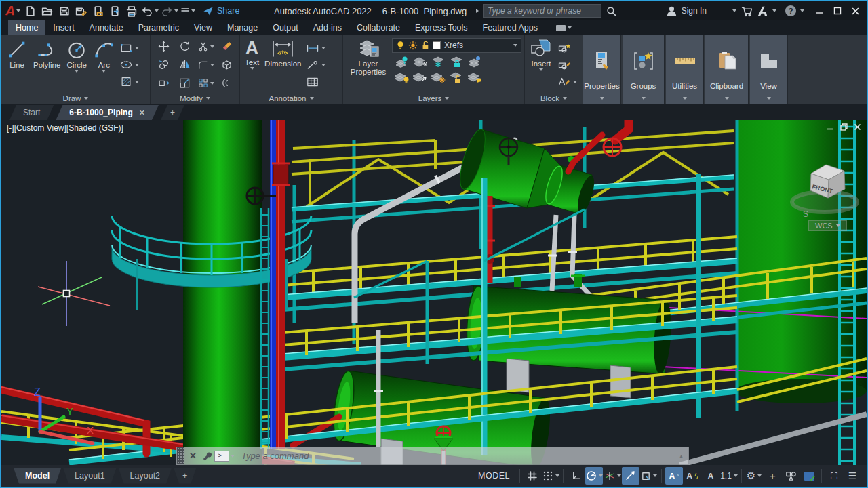 Image resolution: width=868 pixels, height=488 pixels. I want to click on ucs-icon: Z Y X, so click(66, 426).